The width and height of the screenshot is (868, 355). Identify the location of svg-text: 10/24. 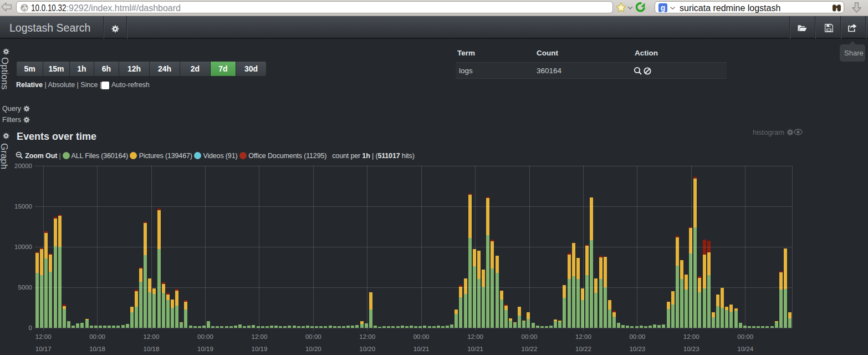
(745, 349).